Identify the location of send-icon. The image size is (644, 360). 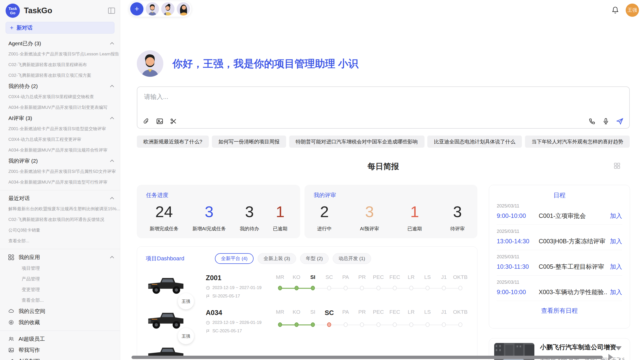
(620, 121).